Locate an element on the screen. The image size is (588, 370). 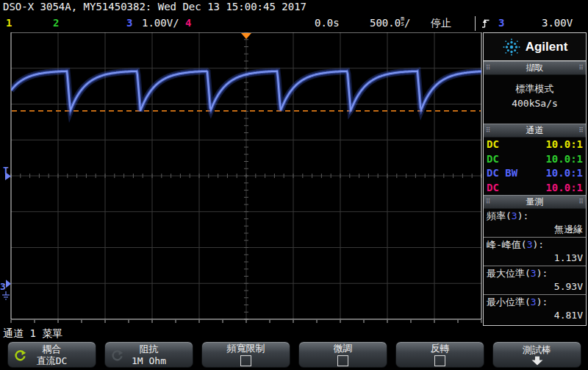
measure-section-header: ⠿ 量測 ⠿ is located at coordinates (535, 202).